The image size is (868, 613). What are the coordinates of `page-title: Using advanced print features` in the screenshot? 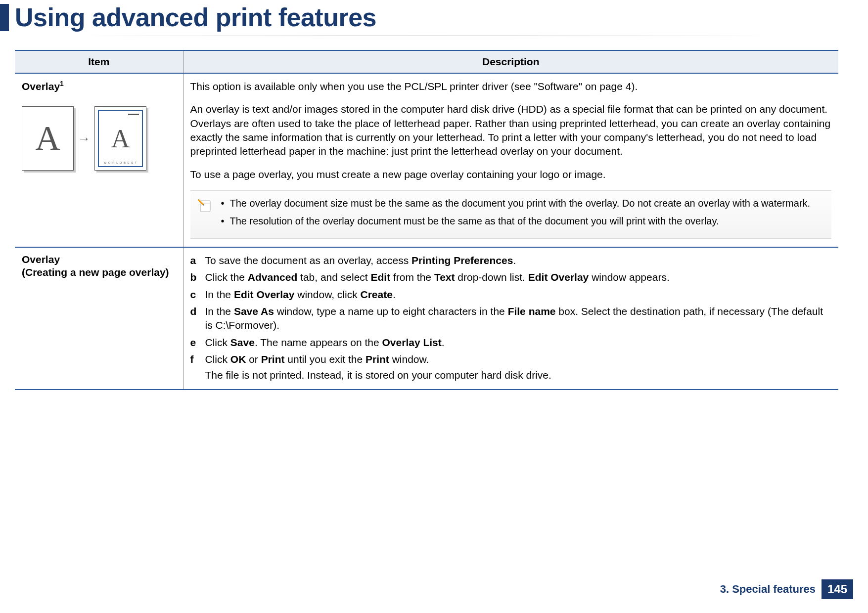 It's located at (196, 17).